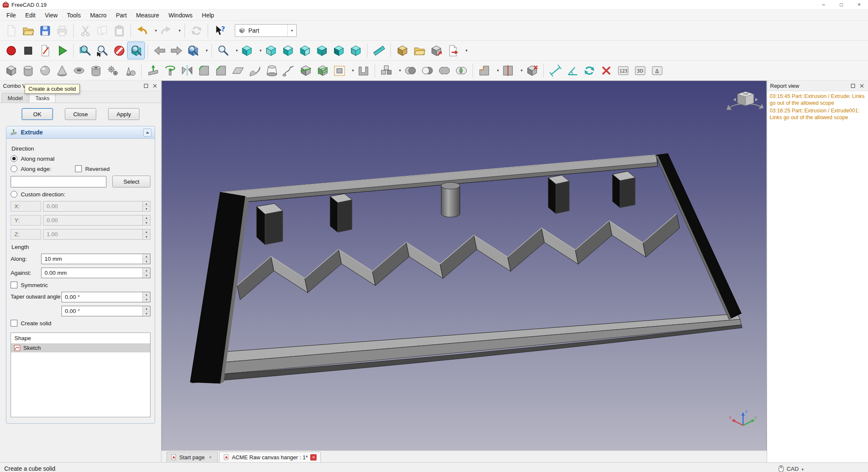 This screenshot has height=472, width=868. Describe the element at coordinates (58, 182) in the screenshot. I see `edge-field` at that location.